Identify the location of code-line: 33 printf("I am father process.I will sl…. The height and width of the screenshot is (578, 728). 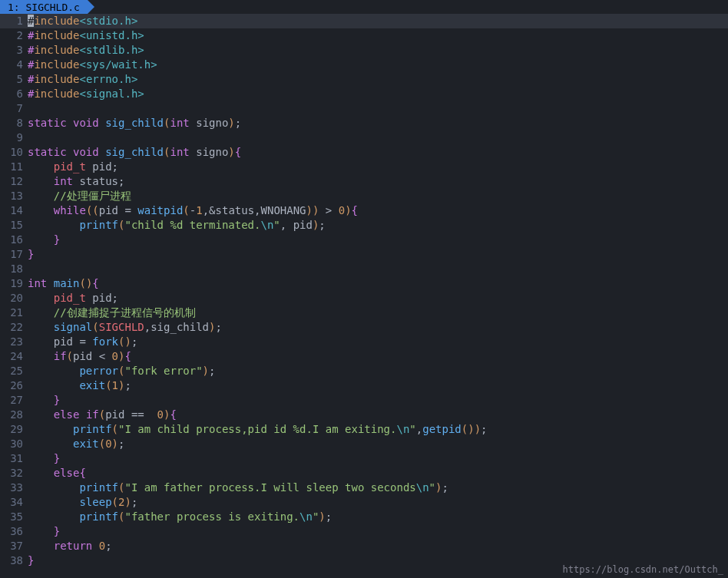
(364, 488).